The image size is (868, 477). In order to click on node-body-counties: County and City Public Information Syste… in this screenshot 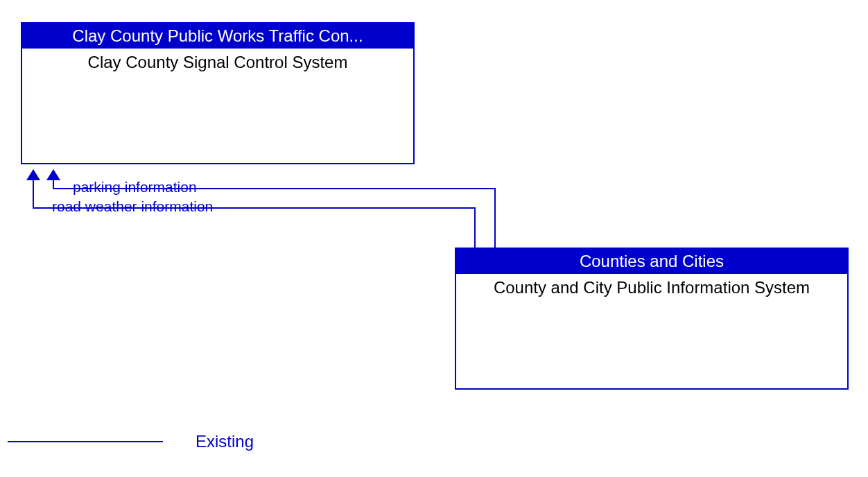, I will do `click(652, 288)`.